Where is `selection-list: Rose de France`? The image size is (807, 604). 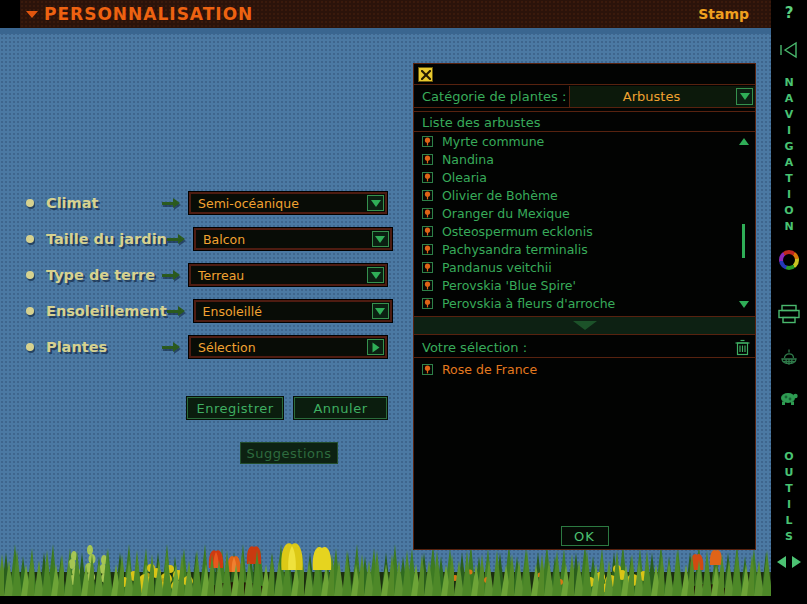
selection-list: Rose de France is located at coordinates (584, 369).